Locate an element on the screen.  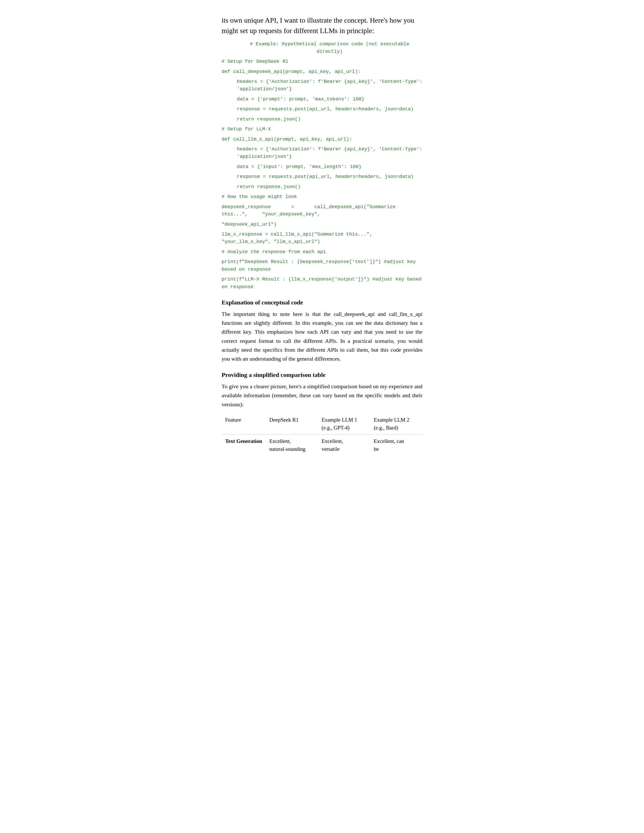
th-llm2: Example LLM 2(e.g., Bard) is located at coordinates (396, 424).